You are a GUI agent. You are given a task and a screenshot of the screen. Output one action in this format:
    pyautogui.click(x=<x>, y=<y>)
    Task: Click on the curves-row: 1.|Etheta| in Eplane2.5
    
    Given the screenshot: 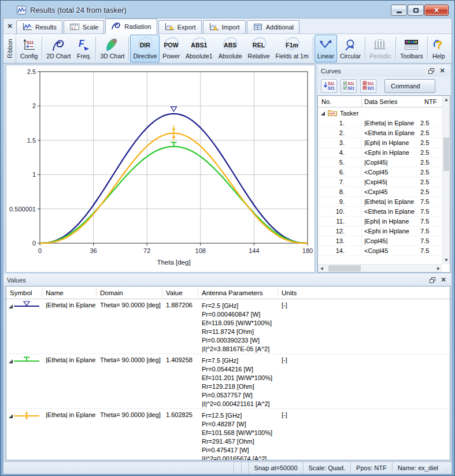 What is the action you would take?
    pyautogui.click(x=380, y=124)
    